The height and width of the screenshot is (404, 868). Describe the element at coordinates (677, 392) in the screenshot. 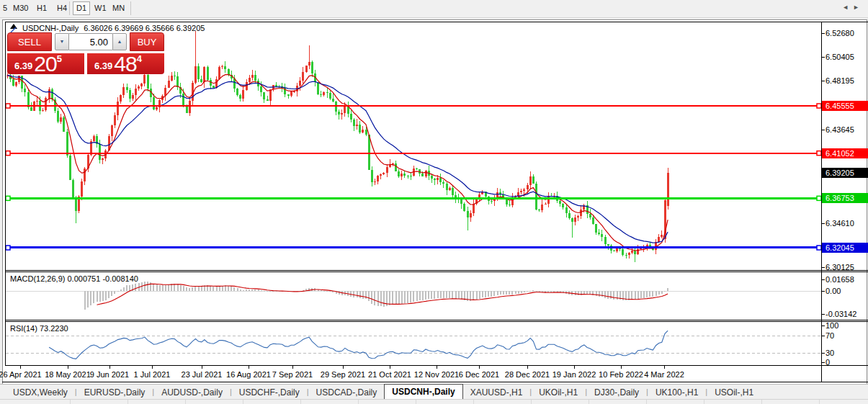

I see `chart-tab-uk100-h1: UK100-,H1` at that location.